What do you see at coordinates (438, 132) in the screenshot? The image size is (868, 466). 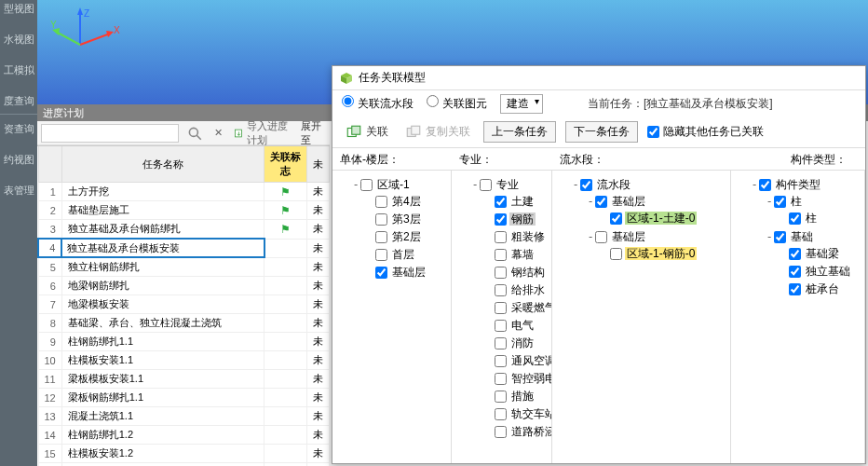 I see `copy-link-button: 复制关联` at bounding box center [438, 132].